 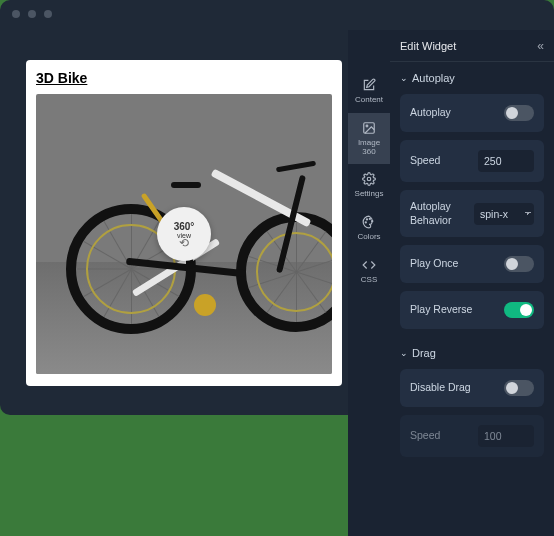 What do you see at coordinates (472, 436) in the screenshot?
I see `row-drag-speed: Speed` at bounding box center [472, 436].